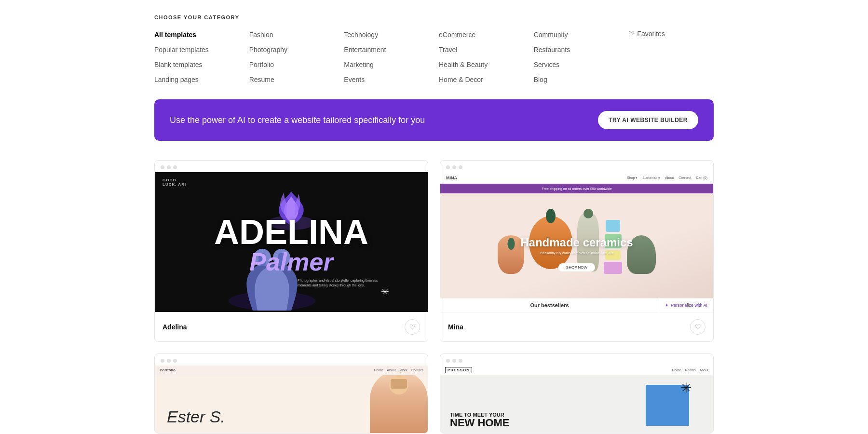  Describe the element at coordinates (448, 167) in the screenshot. I see `dot-red-mina` at that location.